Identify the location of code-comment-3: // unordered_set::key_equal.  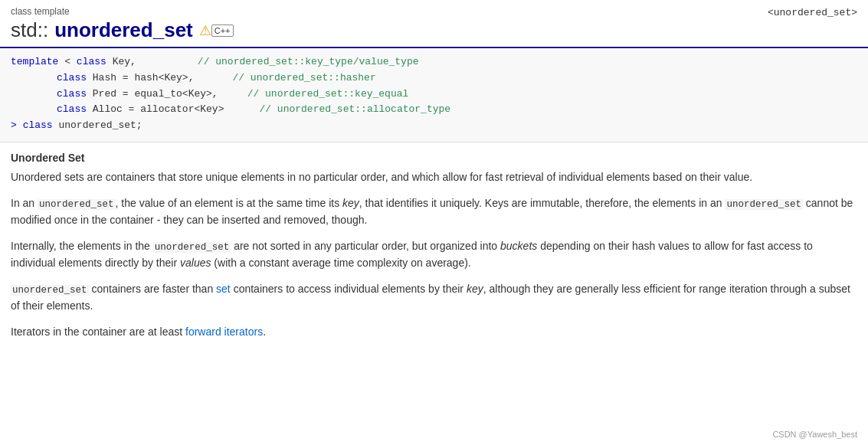
(328, 95).